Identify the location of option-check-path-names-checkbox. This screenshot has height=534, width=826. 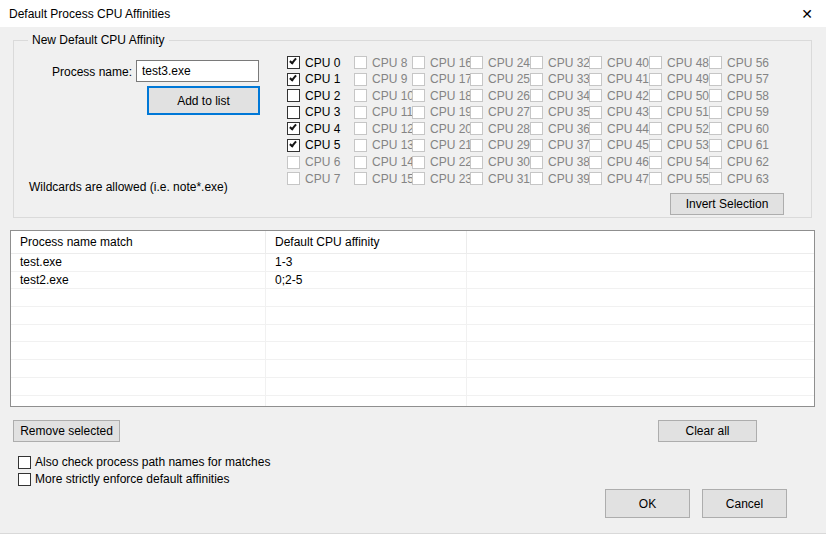
(24, 462).